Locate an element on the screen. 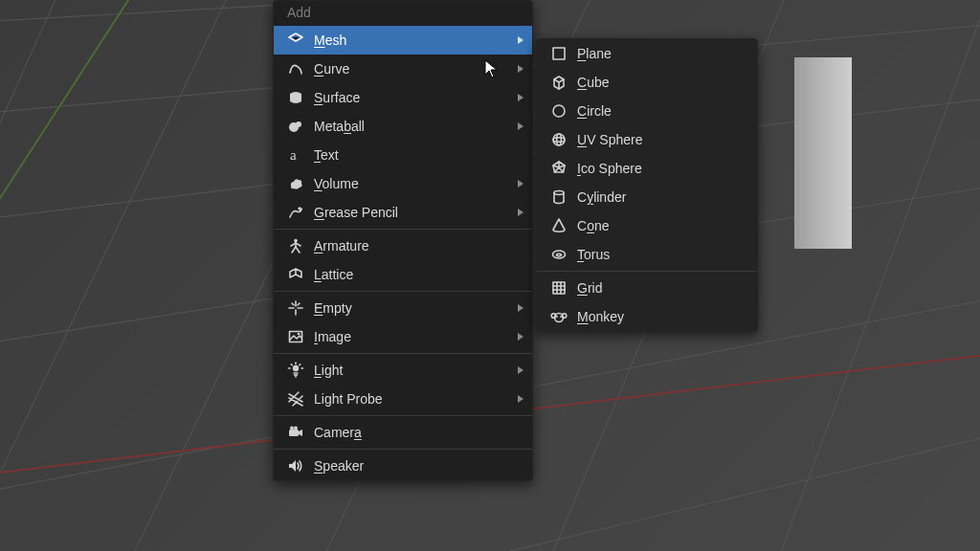 This screenshot has height=551, width=980. camera-icon is located at coordinates (296, 432).